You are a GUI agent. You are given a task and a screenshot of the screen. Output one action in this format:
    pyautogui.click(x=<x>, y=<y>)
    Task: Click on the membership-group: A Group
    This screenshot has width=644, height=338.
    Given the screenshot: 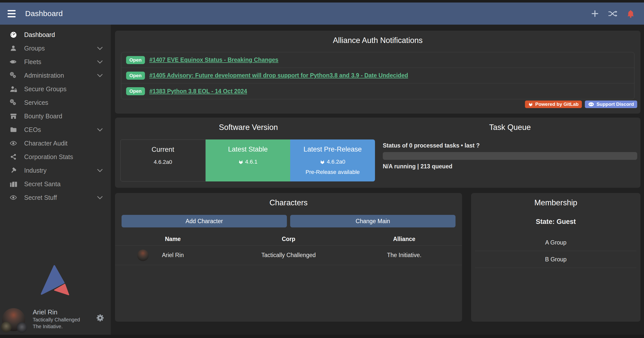 What is the action you would take?
    pyautogui.click(x=556, y=243)
    